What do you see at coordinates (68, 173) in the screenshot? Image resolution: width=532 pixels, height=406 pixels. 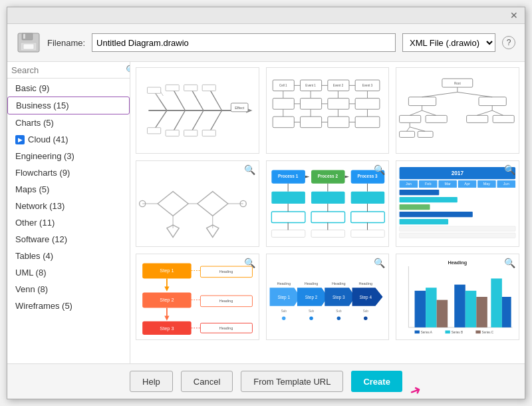 I see `sidebar-item-flowcharts: Flowcharts (9)` at bounding box center [68, 173].